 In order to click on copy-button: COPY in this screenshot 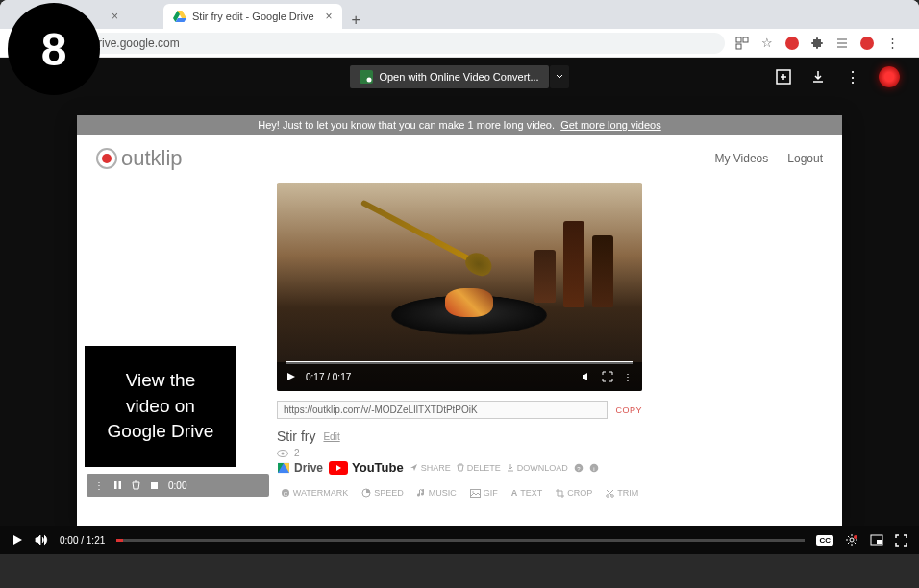, I will do `click(629, 410)`.